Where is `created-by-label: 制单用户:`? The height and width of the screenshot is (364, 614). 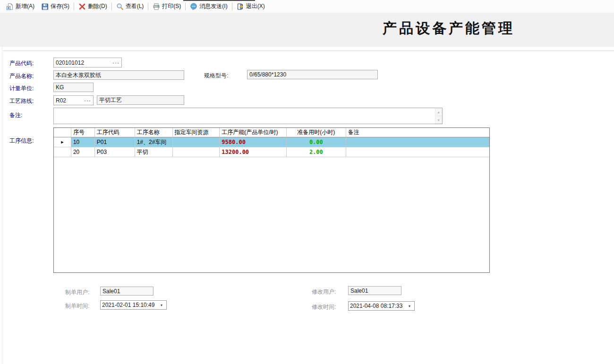 created-by-label: 制单用户: is located at coordinates (77, 293).